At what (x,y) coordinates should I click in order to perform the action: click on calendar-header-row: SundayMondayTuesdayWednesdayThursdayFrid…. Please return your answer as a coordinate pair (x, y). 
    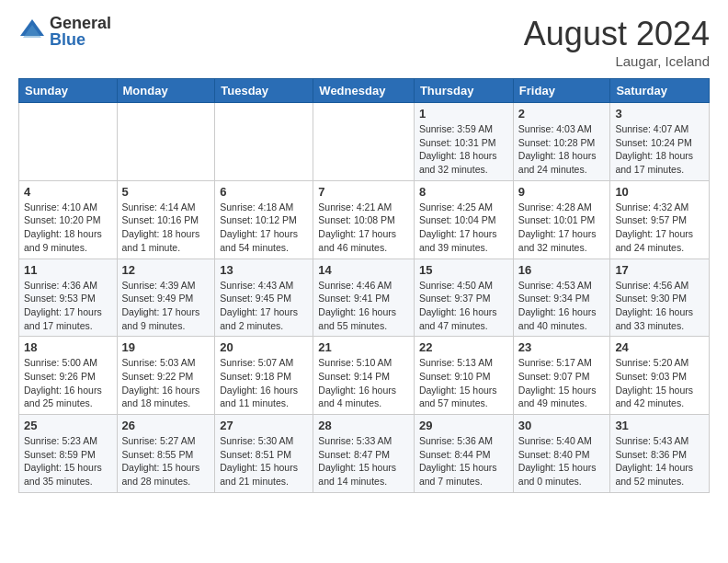
    Looking at the image, I should click on (364, 91).